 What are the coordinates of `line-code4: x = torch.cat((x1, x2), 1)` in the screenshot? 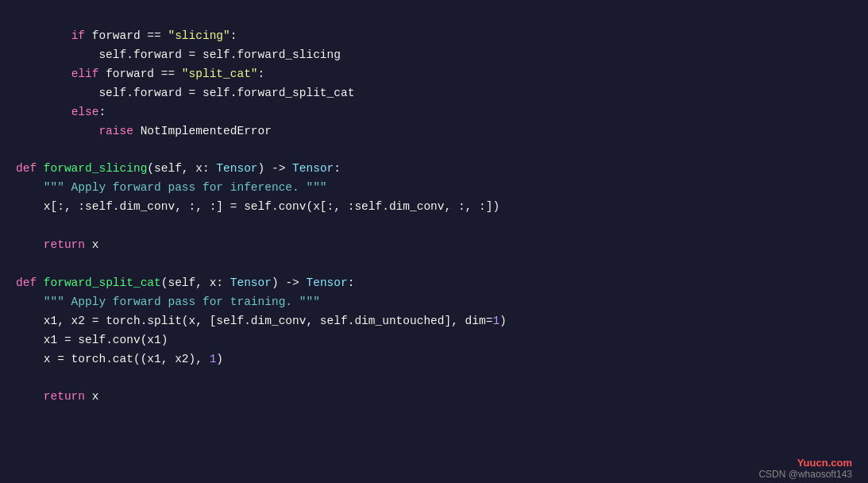 It's located at (119, 359).